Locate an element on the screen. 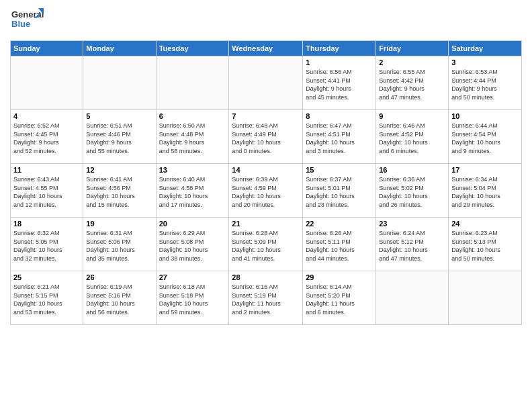 Image resolution: width=532 pixels, height=411 pixels. calendar-week-row: 25Sunrise: 6:21 AM Sunset: 5:15 PM Dayli… is located at coordinates (266, 298).